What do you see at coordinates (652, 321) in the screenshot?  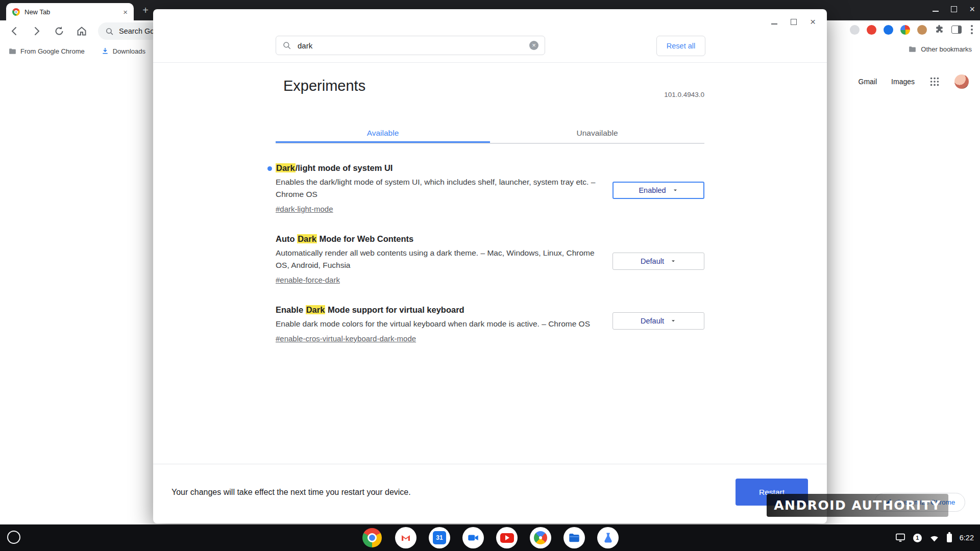 I see `dropdown-value: Default` at bounding box center [652, 321].